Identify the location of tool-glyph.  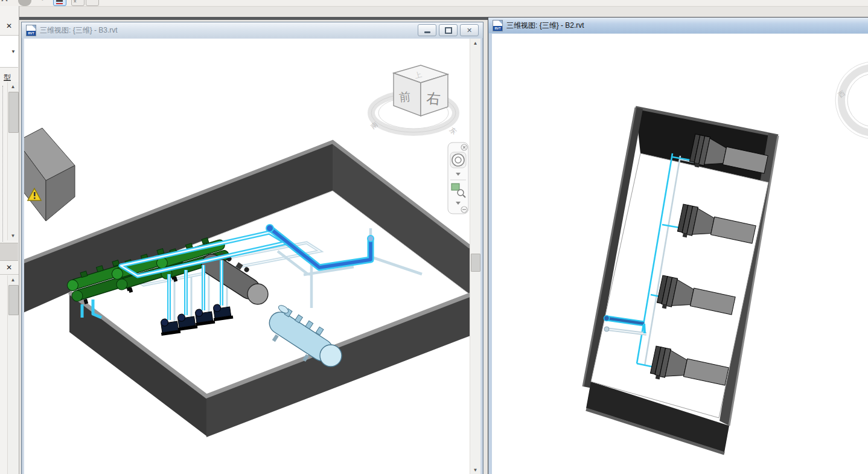
(59, 1).